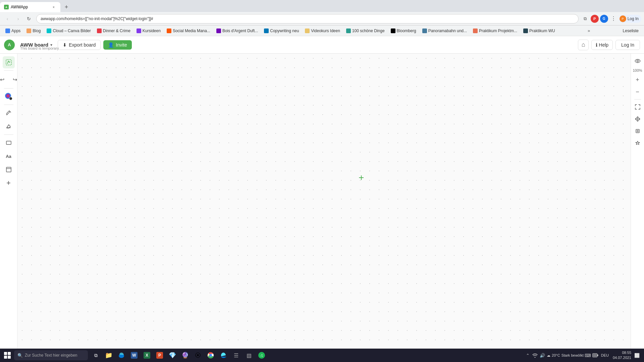  I want to click on bookmark-label: Panoramabahn und..., so click(447, 31).